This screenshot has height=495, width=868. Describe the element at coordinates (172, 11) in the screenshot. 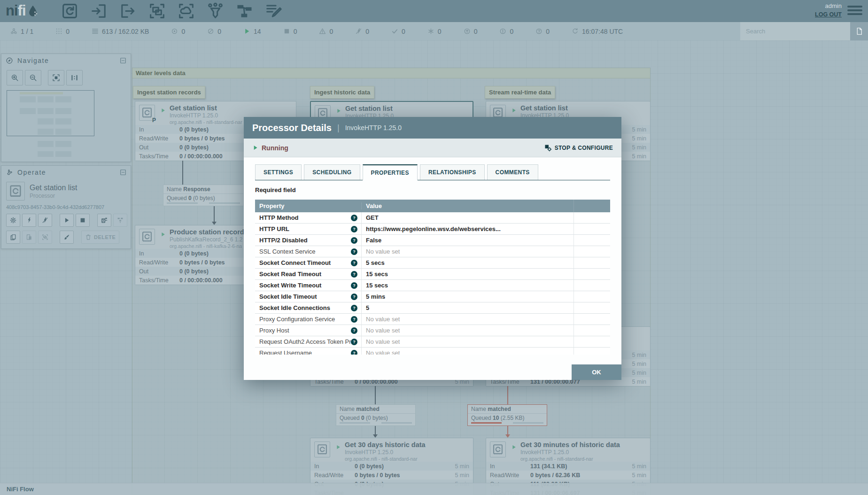

I see `component-toolbar` at that location.